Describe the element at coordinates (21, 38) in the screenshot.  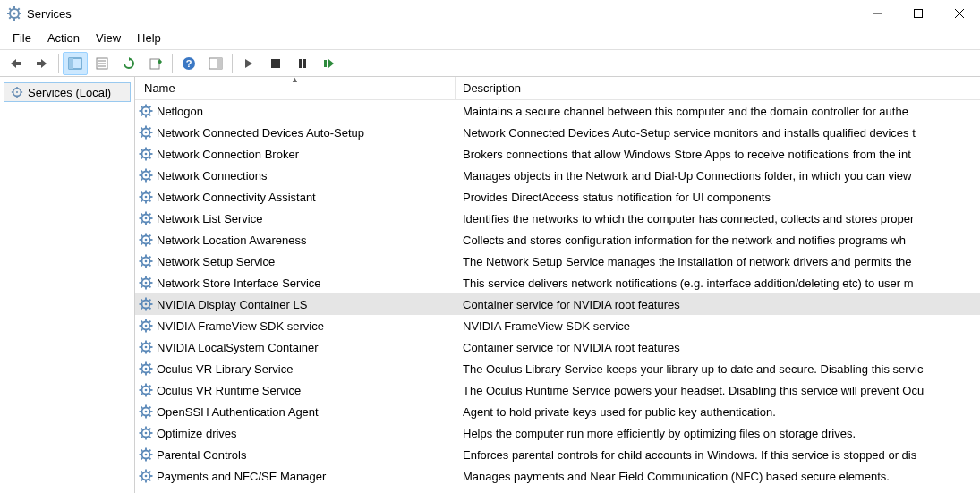
I see `menu-file: File` at that location.